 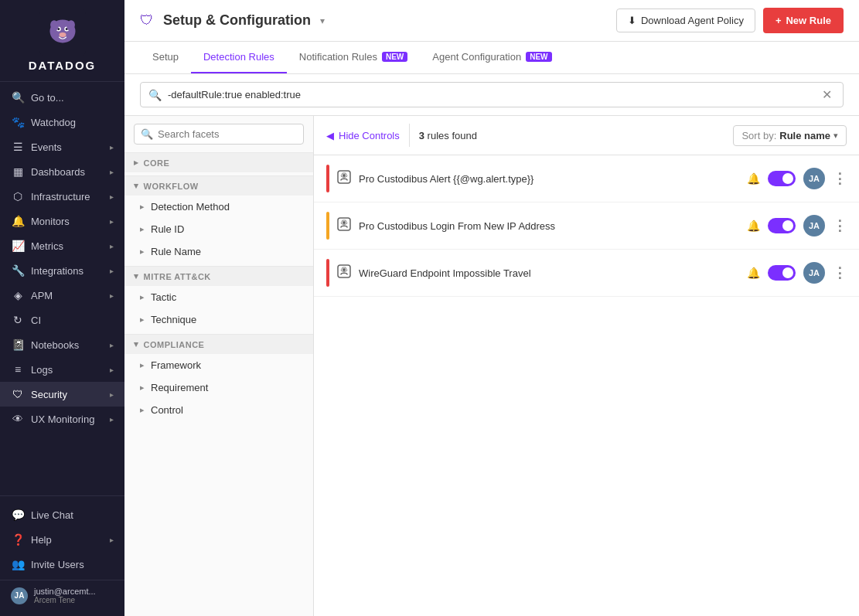 I want to click on integrations-icon: 🔧, so click(x=18, y=271).